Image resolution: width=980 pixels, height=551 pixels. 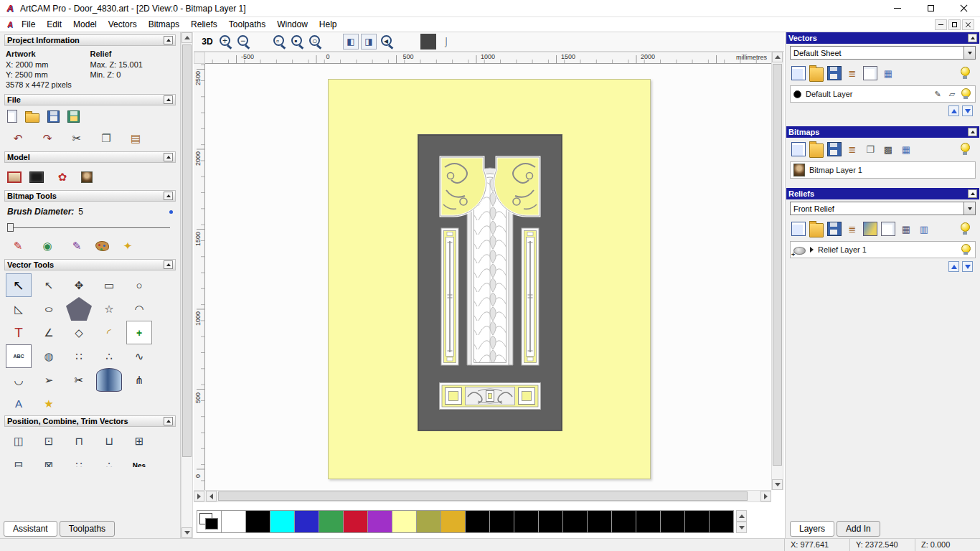 What do you see at coordinates (967, 110) in the screenshot?
I see `move-layer-down-button` at bounding box center [967, 110].